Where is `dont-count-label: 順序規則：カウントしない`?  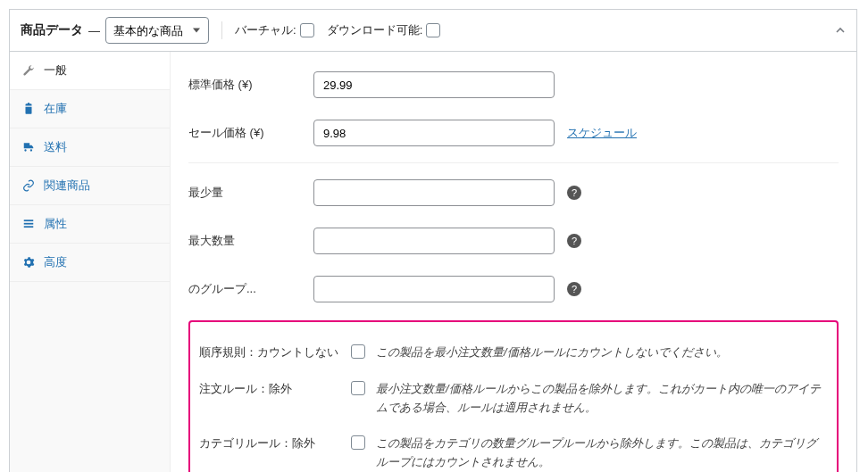 dont-count-label: 順序規則：カウントしない is located at coordinates (275, 352).